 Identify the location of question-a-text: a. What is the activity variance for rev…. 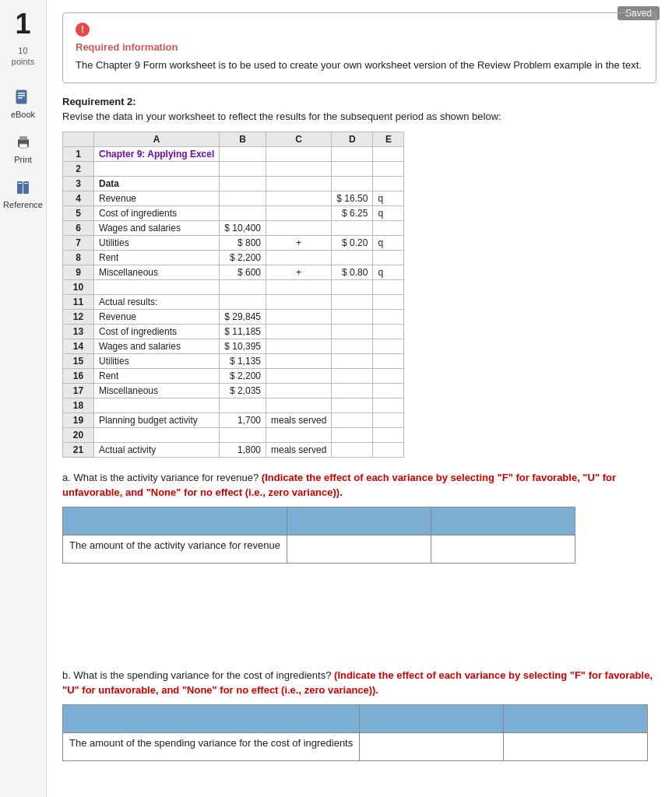
(360, 486).